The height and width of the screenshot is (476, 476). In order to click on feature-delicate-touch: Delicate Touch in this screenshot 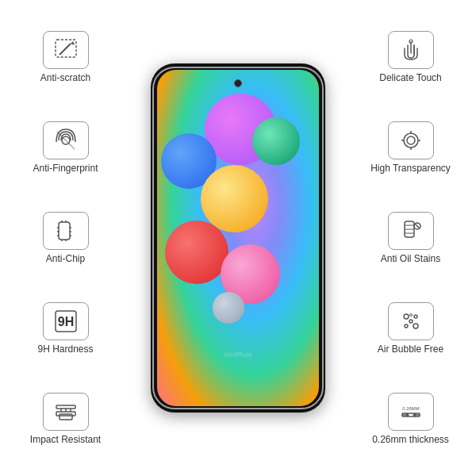, I will do `click(411, 57)`.